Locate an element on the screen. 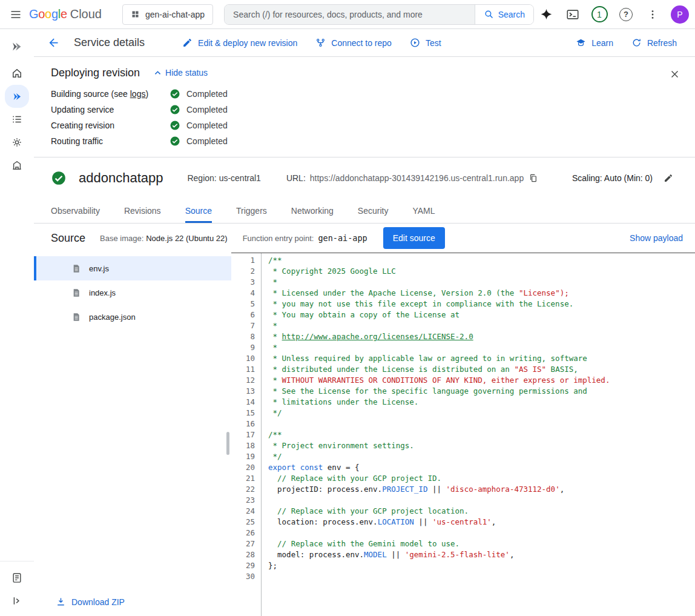 The image size is (695, 616). collapse-nav-button is located at coordinates (17, 601).